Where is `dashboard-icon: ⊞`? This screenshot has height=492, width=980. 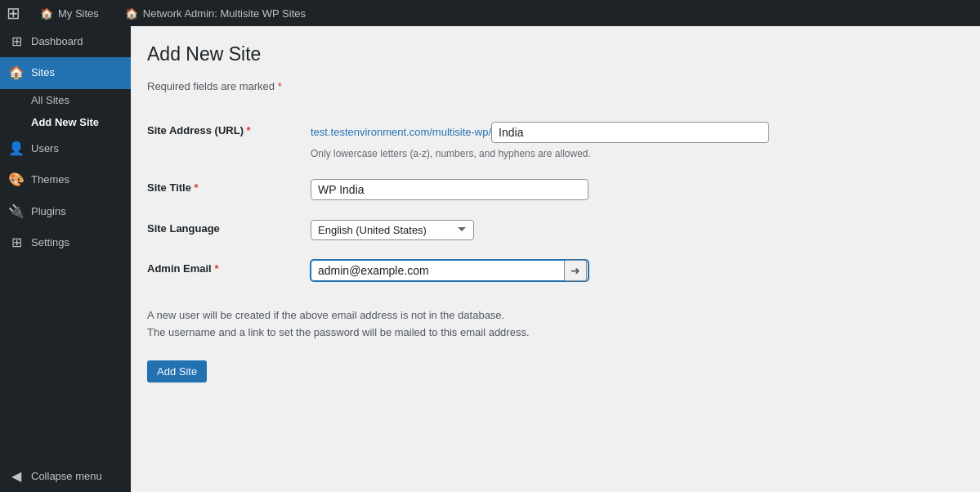
dashboard-icon: ⊞ is located at coordinates (16, 42).